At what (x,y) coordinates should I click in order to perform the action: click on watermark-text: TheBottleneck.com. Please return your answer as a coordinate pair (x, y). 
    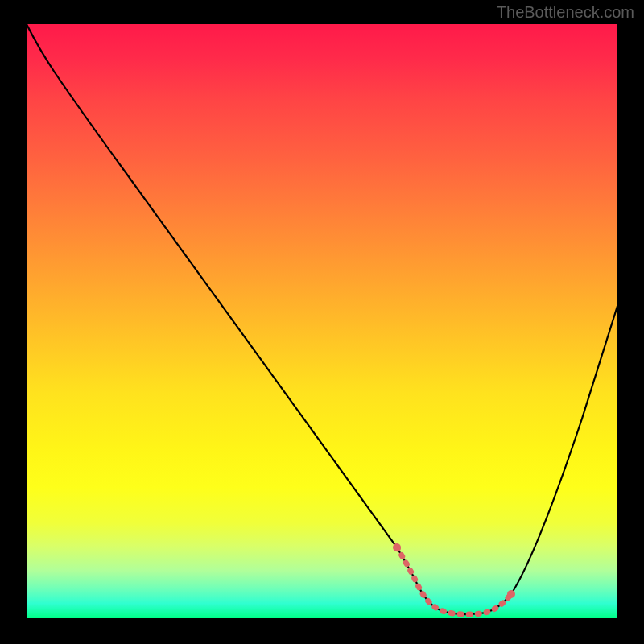
    Looking at the image, I should click on (565, 13).